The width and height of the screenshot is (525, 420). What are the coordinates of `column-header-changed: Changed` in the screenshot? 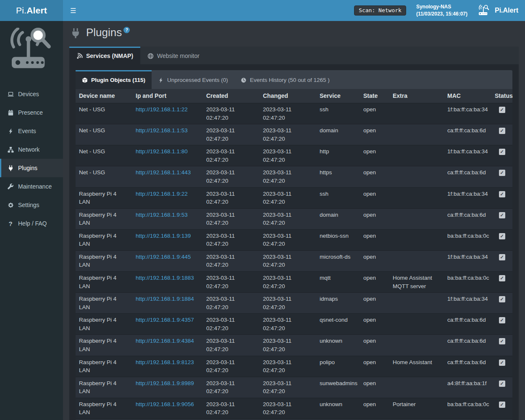 It's located at (288, 96).